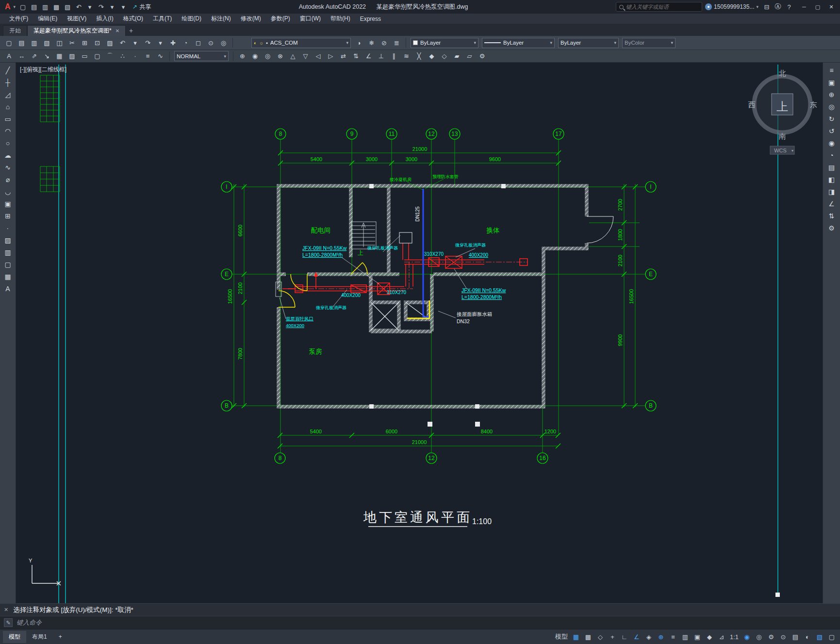  I want to click on half-left: ◧, so click(832, 180).